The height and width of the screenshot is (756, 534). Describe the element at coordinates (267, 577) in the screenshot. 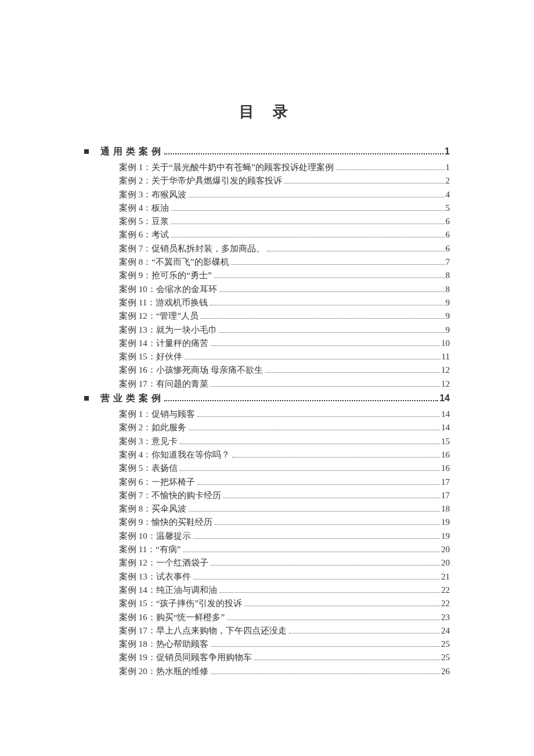

I see `toc-entry: 案例 13：试衣事件21` at that location.